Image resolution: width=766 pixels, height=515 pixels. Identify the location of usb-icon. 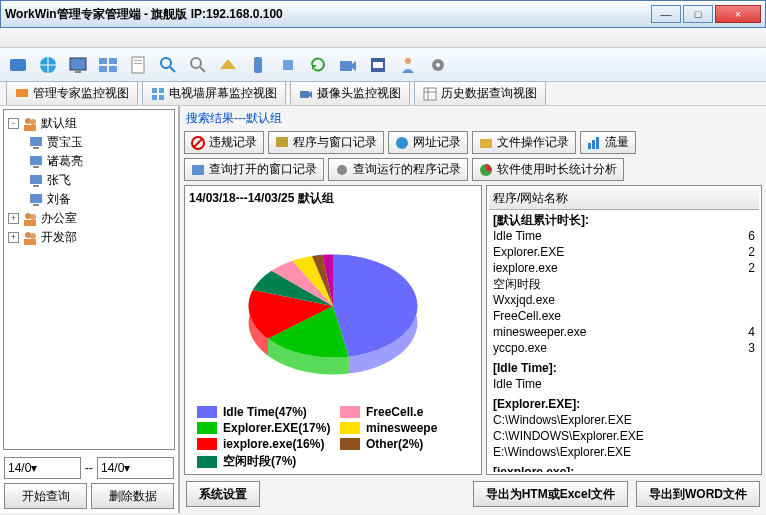
(258, 65).